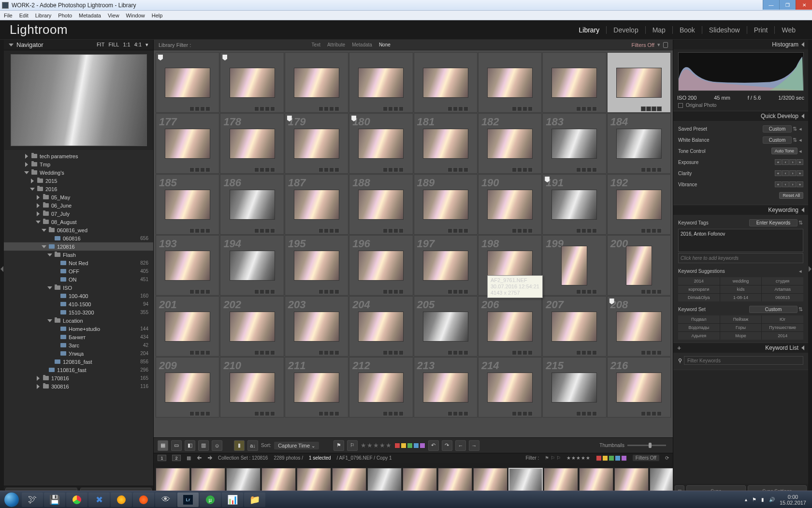 The image size is (812, 508). I want to click on start-button, so click(12, 500).